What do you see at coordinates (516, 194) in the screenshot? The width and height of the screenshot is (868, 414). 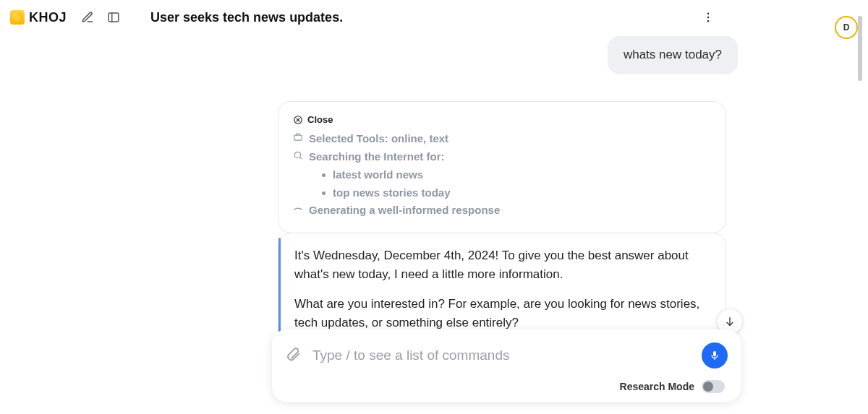 I see `search-term: top news stories today` at bounding box center [516, 194].